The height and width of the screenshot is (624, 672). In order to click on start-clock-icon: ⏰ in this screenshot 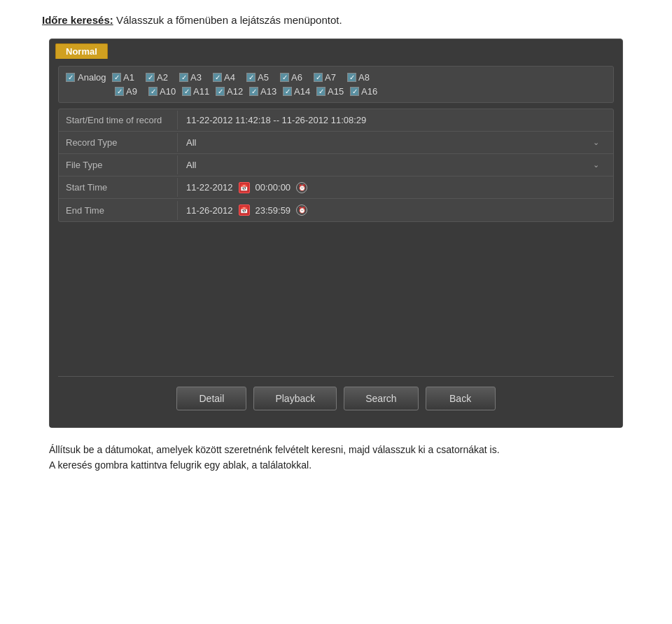, I will do `click(302, 188)`.